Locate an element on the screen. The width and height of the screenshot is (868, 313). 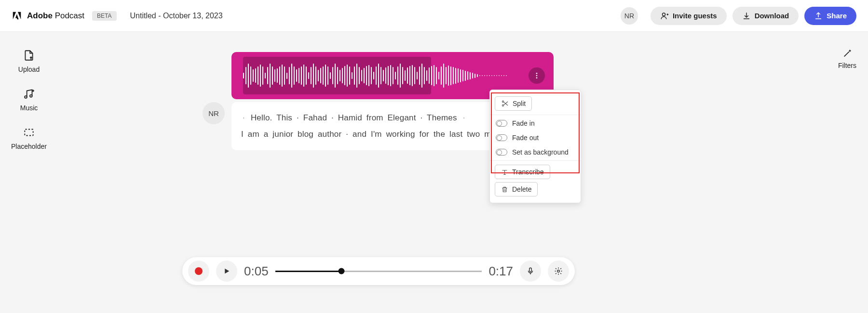
type-icon is located at coordinates (504, 172).